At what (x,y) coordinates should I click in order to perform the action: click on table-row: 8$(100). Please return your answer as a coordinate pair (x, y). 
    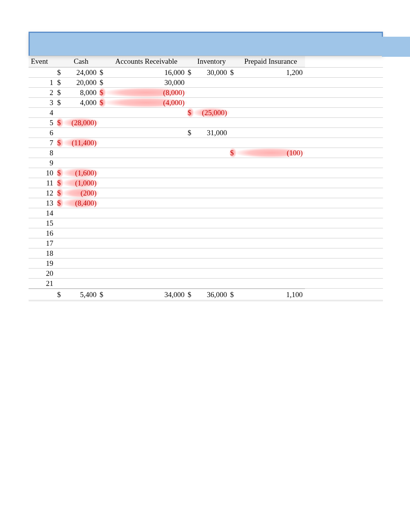
    Looking at the image, I should click on (206, 153).